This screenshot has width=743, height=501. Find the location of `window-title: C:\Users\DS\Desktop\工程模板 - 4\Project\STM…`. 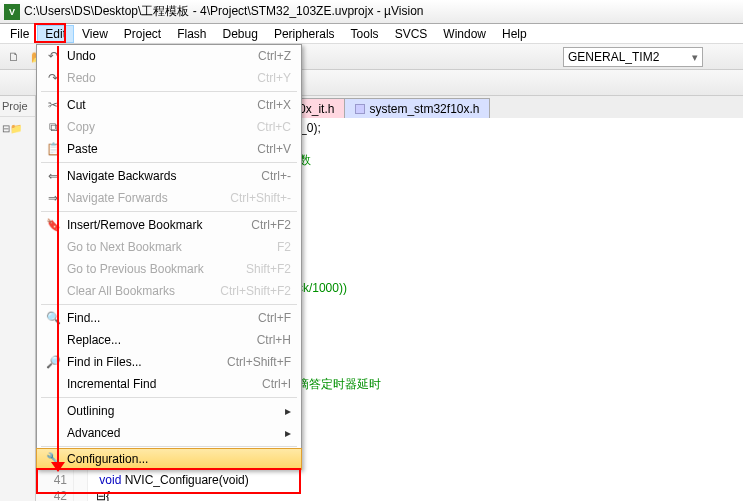

window-title: C:\Users\DS\Desktop\工程模板 - 4\Project\STM… is located at coordinates (224, 12).